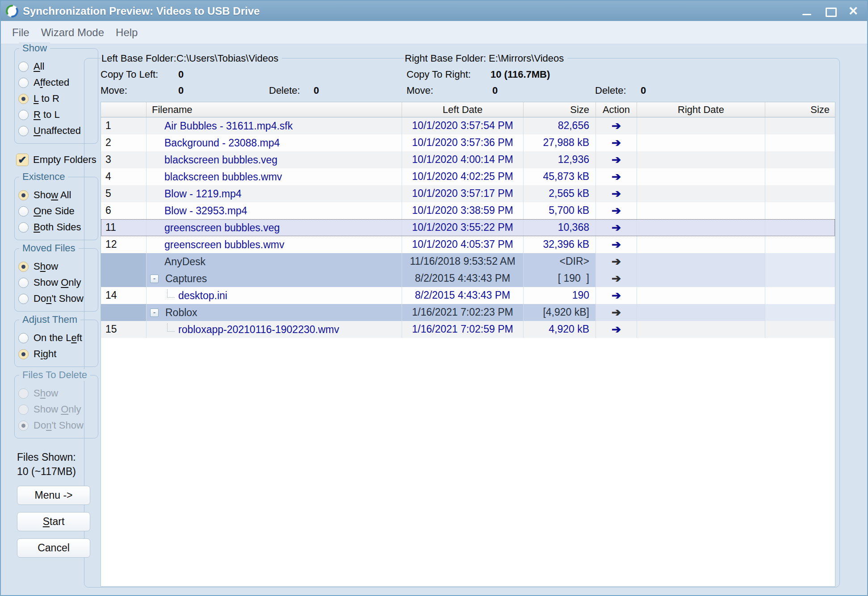 The height and width of the screenshot is (596, 868). What do you see at coordinates (57, 211) in the screenshot?
I see `radio-existence-1: One Side` at bounding box center [57, 211].